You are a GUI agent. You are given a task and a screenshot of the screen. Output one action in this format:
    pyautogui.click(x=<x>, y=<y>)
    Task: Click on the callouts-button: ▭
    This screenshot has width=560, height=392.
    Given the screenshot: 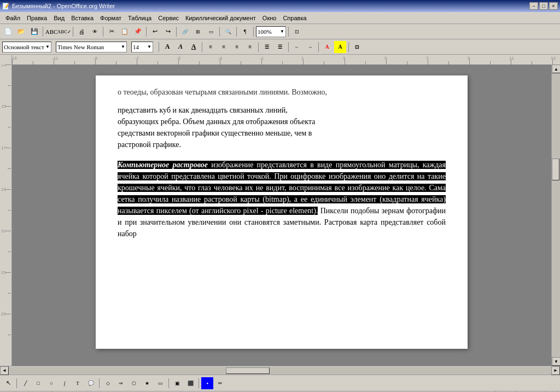 What is the action you would take?
    pyautogui.click(x=160, y=383)
    